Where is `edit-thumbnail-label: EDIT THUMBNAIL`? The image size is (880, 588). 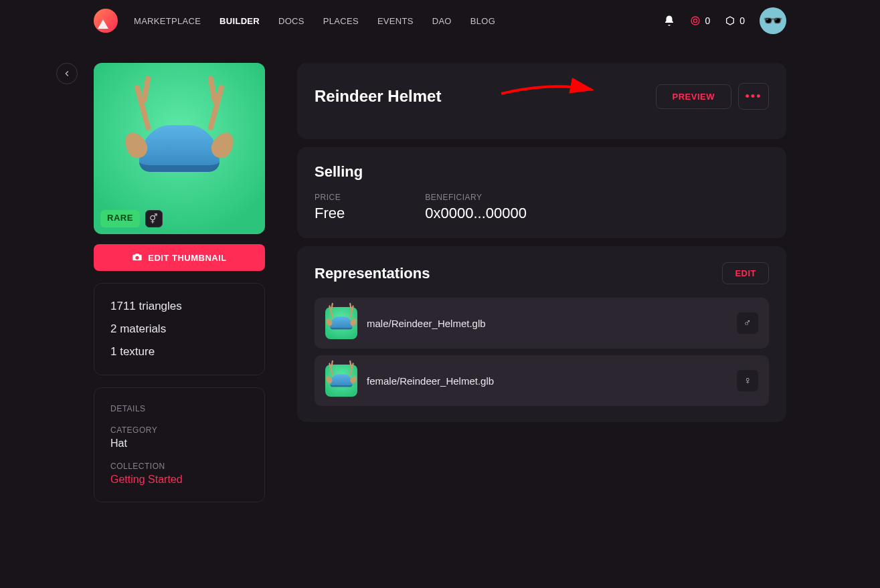 edit-thumbnail-label: EDIT THUMBNAIL is located at coordinates (187, 258).